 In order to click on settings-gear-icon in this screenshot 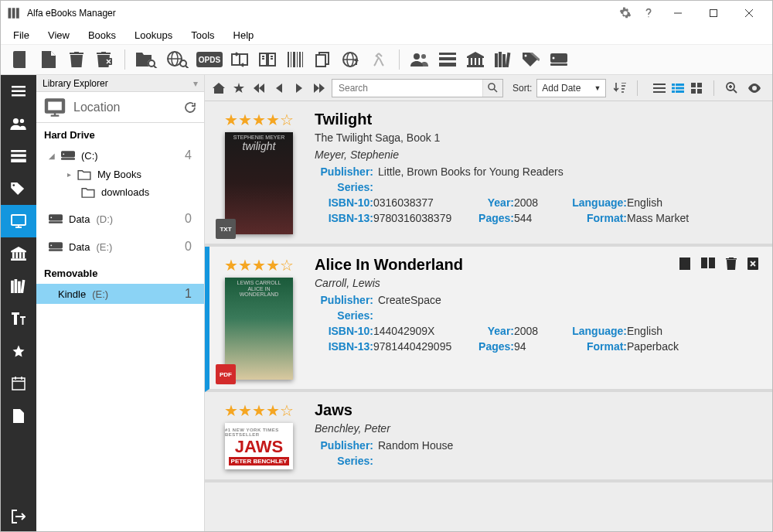, I will do `click(625, 13)`.